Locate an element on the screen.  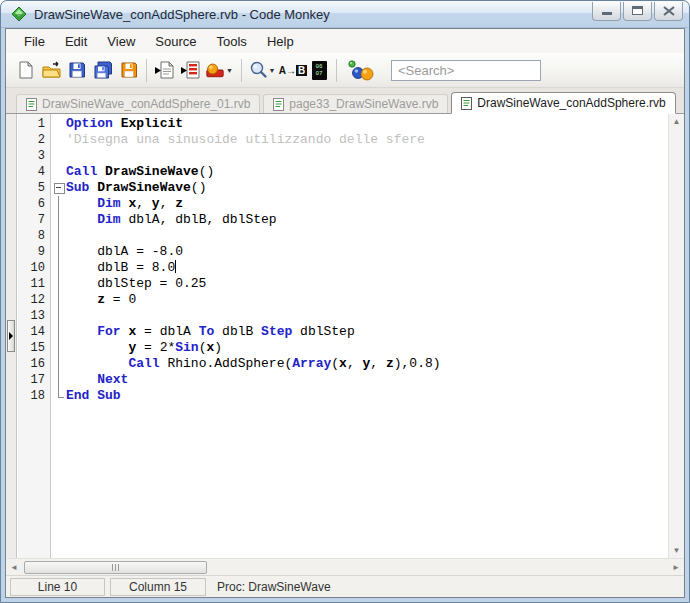
run-script-button is located at coordinates (190, 70).